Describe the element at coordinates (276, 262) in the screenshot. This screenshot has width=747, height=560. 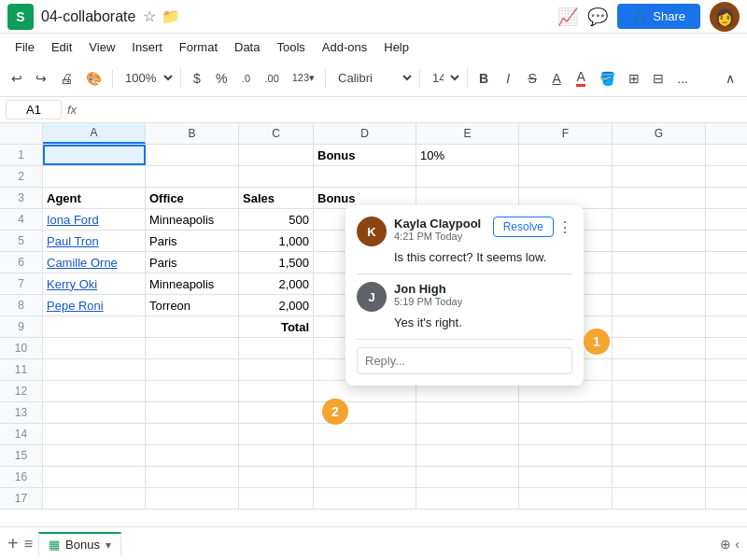
I see `cell-c6: 1,500` at that location.